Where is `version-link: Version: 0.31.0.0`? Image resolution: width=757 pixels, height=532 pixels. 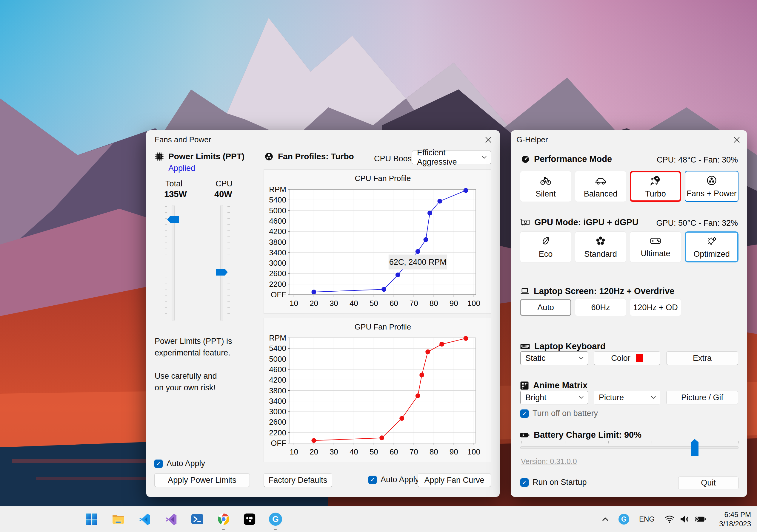
version-link: Version: 0.31.0.0 is located at coordinates (549, 462).